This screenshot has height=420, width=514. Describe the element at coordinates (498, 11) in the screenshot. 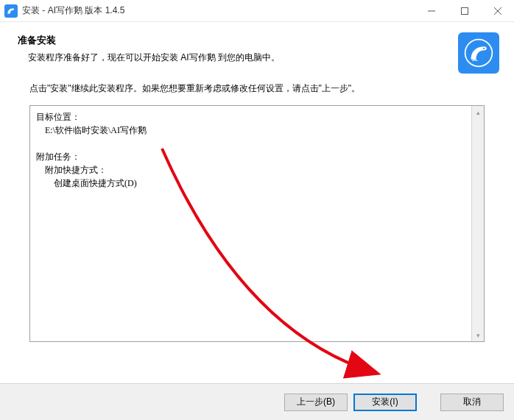

I see `close-button` at that location.